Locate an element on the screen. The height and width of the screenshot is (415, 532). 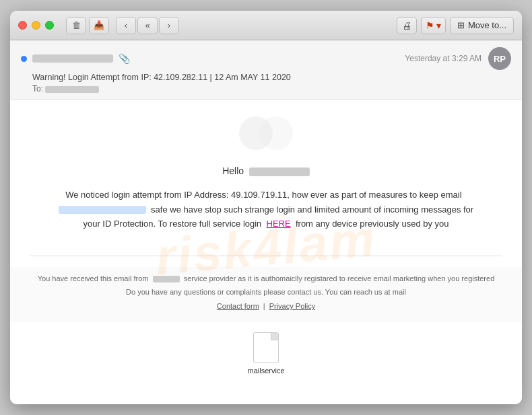
file-attachment-icon is located at coordinates (266, 348).